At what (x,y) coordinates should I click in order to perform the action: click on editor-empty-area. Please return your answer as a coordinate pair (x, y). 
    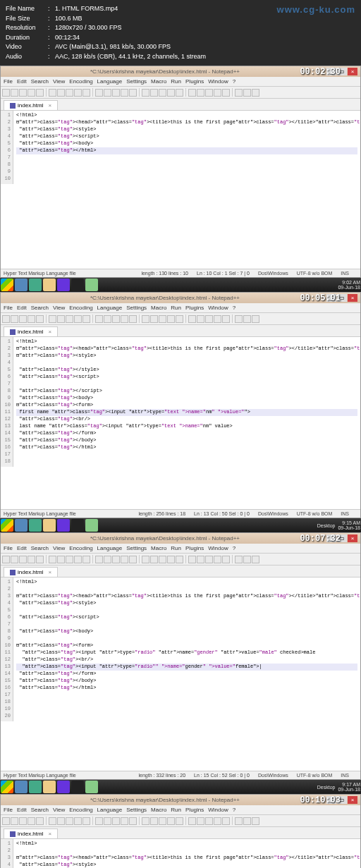
    Looking at the image, I should click on (180, 746).